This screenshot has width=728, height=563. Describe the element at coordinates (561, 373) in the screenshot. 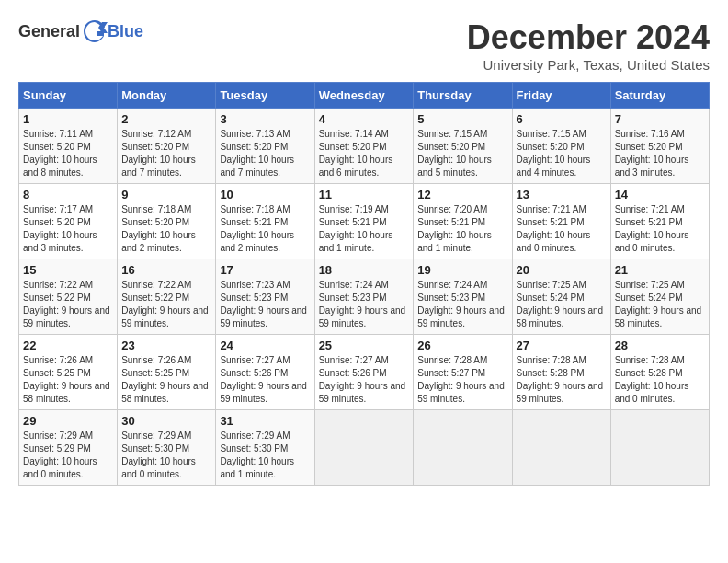

I see `calendar-cell: 27 Sunrise: 7:28 AM Sunset: 5:28 PM Dayl…` at that location.